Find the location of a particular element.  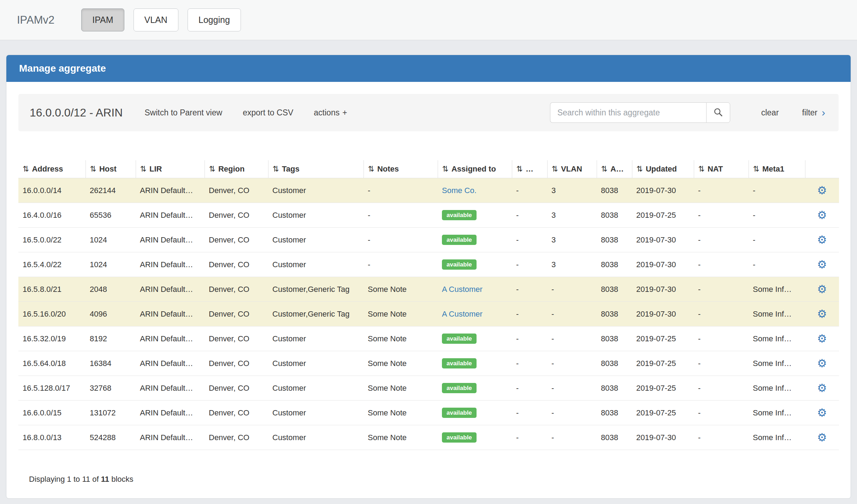

column-header: ⇅Host is located at coordinates (111, 169).